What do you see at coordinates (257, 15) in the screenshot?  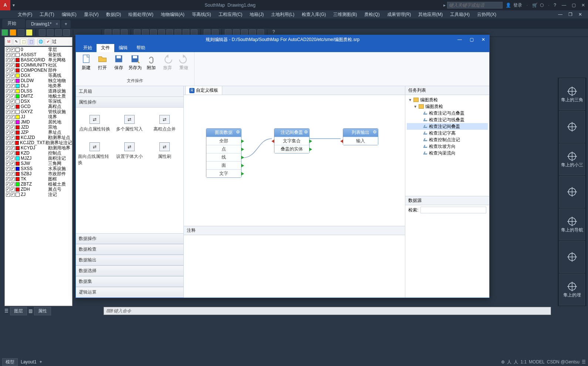 I see `menu-item: 地籍(J)` at bounding box center [257, 15].